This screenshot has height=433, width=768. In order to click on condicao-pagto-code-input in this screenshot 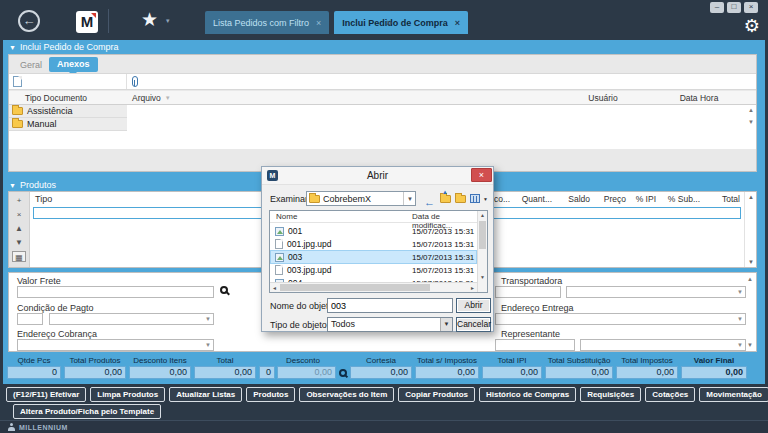, I will do `click(30, 319)`.